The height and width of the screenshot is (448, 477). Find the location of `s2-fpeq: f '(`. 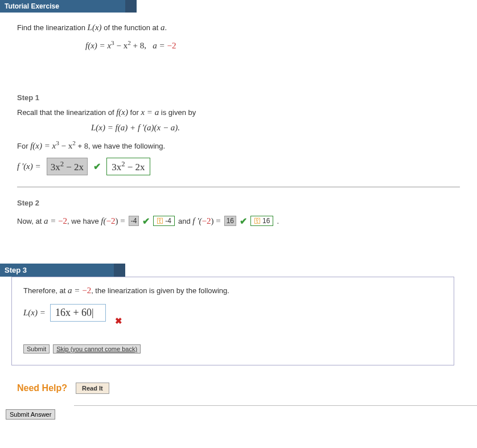

s2-fpeq: f '( is located at coordinates (197, 221).